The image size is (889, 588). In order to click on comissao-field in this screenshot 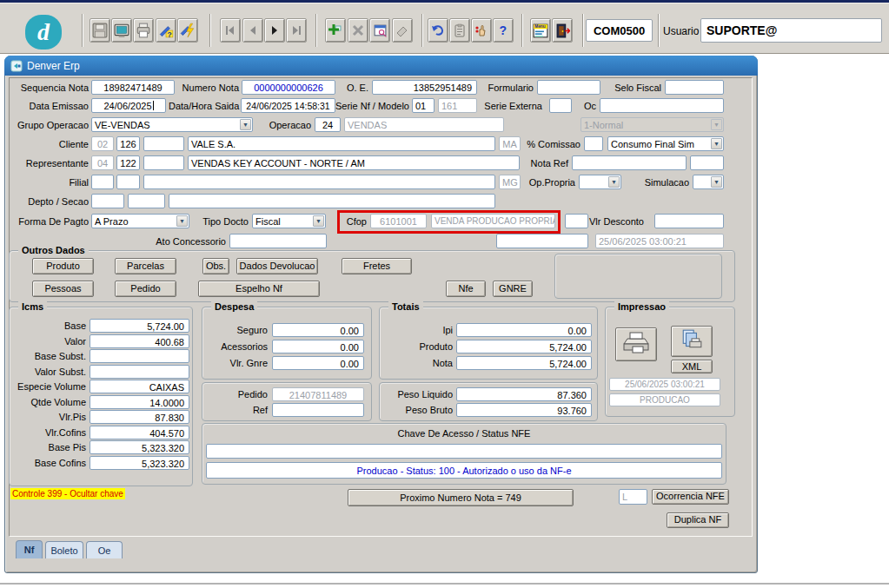, I will do `click(594, 144)`.